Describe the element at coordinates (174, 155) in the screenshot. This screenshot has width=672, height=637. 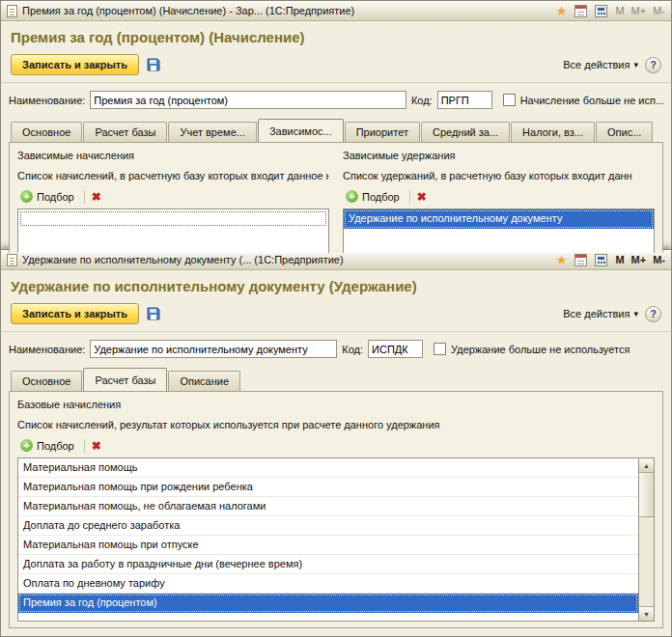
I see `accruals-group-title: Зависимые начисления` at that location.